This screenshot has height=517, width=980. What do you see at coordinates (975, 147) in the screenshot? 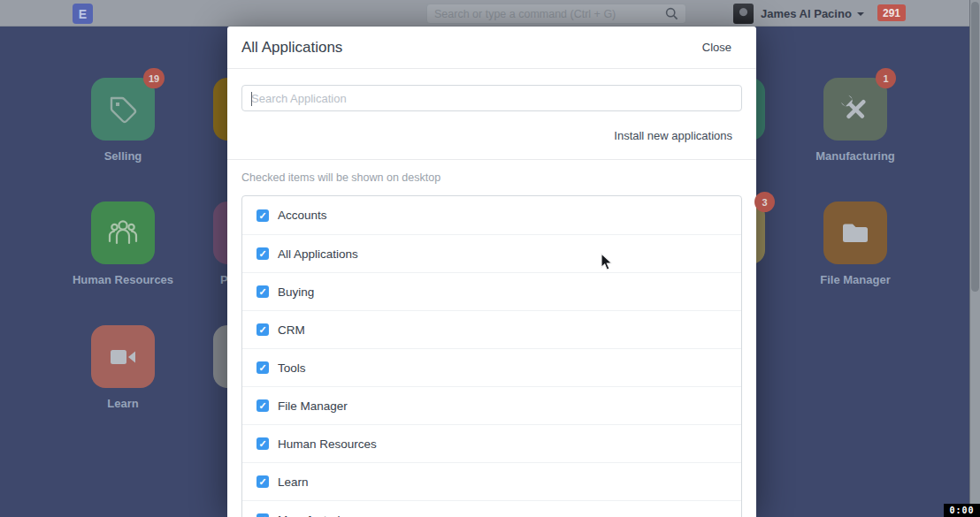
I see `scrollbar-thumb` at bounding box center [975, 147].